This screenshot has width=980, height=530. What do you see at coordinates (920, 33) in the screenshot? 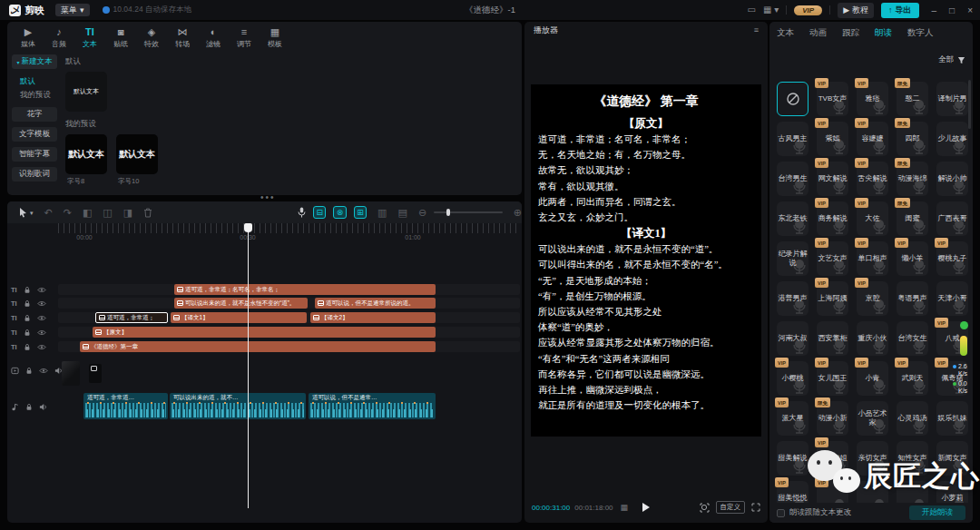
I see `tab-数字人: 数字人` at bounding box center [920, 33].